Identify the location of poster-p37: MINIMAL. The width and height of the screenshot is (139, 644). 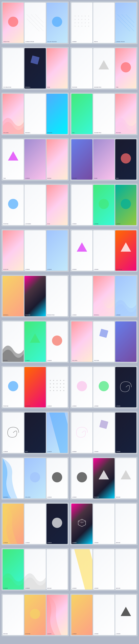
(13, 296).